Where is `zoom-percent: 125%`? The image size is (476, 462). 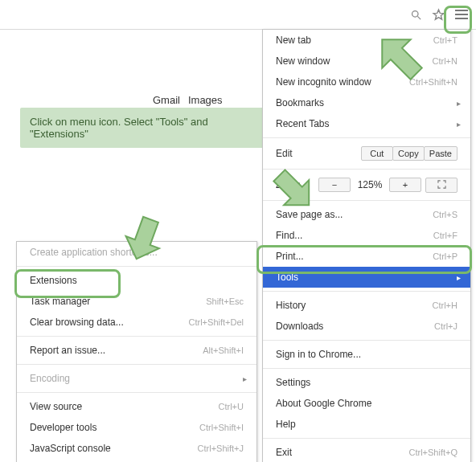 zoom-percent: 125% is located at coordinates (370, 185).